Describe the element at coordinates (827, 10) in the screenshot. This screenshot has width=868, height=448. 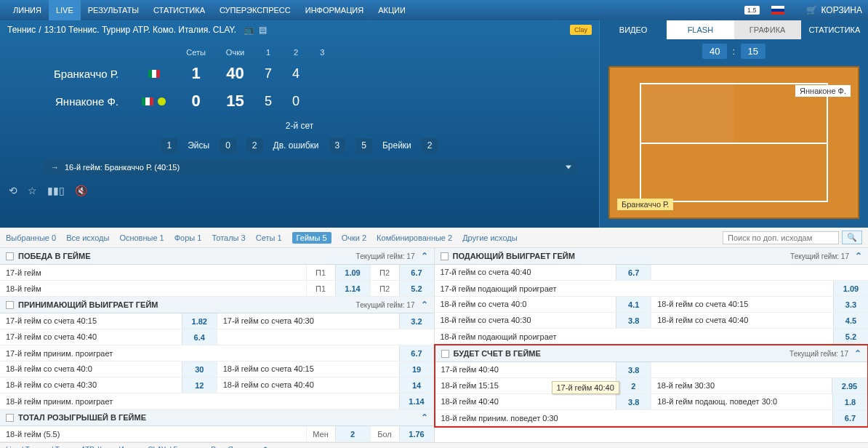
I see `basket-link: 🛒 КОРЗИНА` at that location.